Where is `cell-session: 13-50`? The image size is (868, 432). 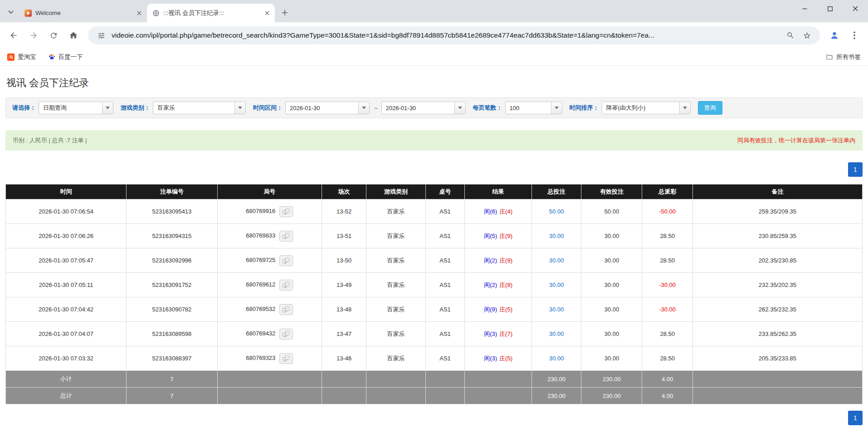
cell-session: 13-50 is located at coordinates (344, 261).